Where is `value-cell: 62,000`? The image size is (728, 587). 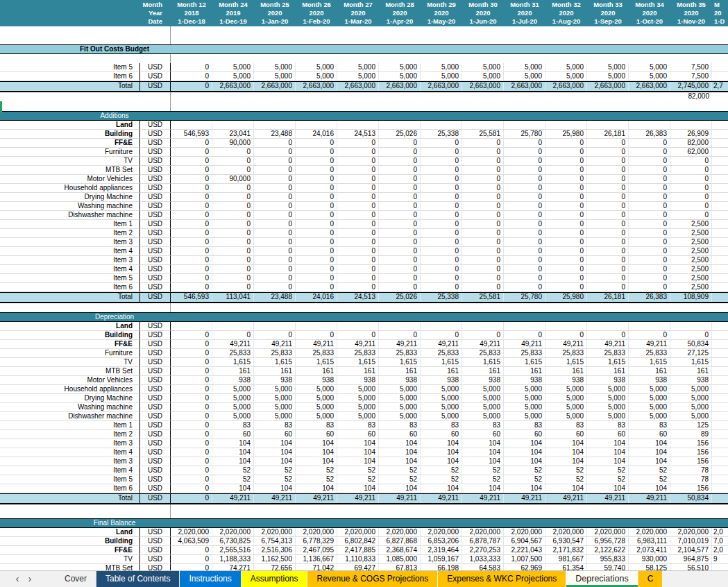 value-cell: 62,000 is located at coordinates (691, 153).